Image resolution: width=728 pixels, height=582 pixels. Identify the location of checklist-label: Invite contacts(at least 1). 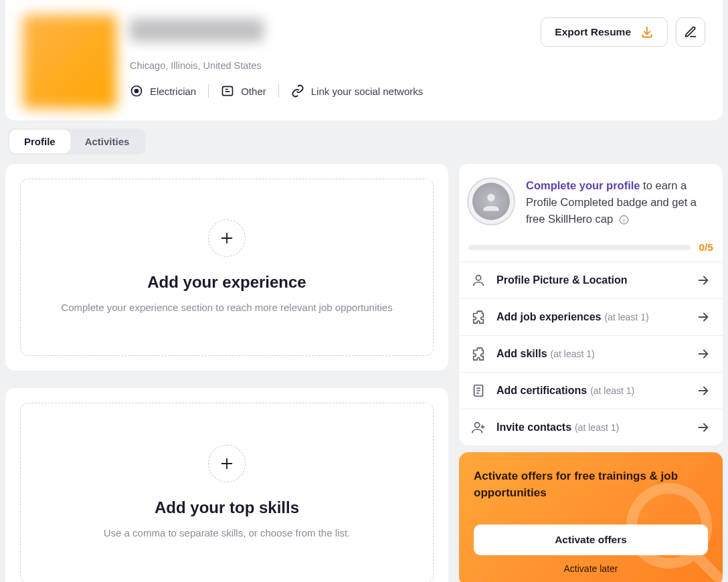
(591, 427).